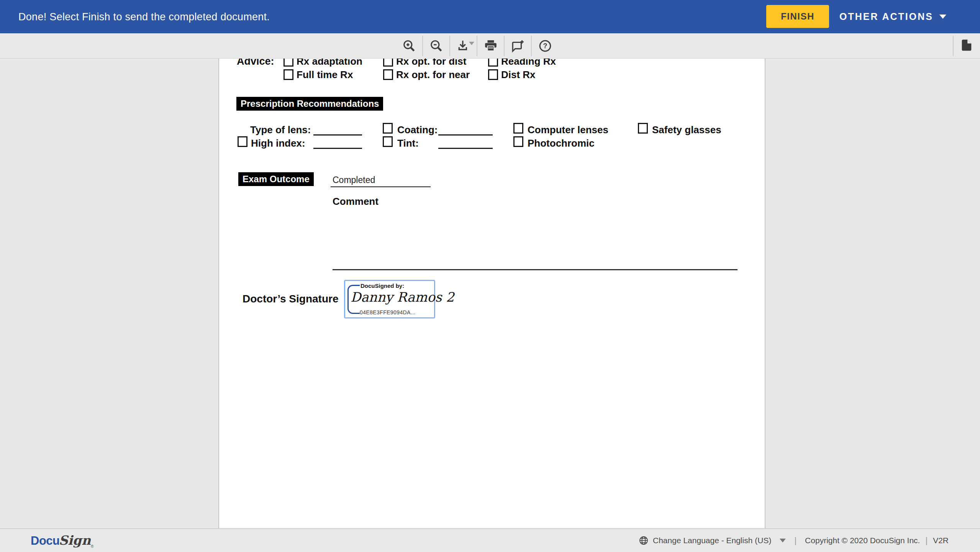 Image resolution: width=980 pixels, height=552 pixels. Describe the element at coordinates (243, 142) in the screenshot. I see `checkbox-high-index` at that location.